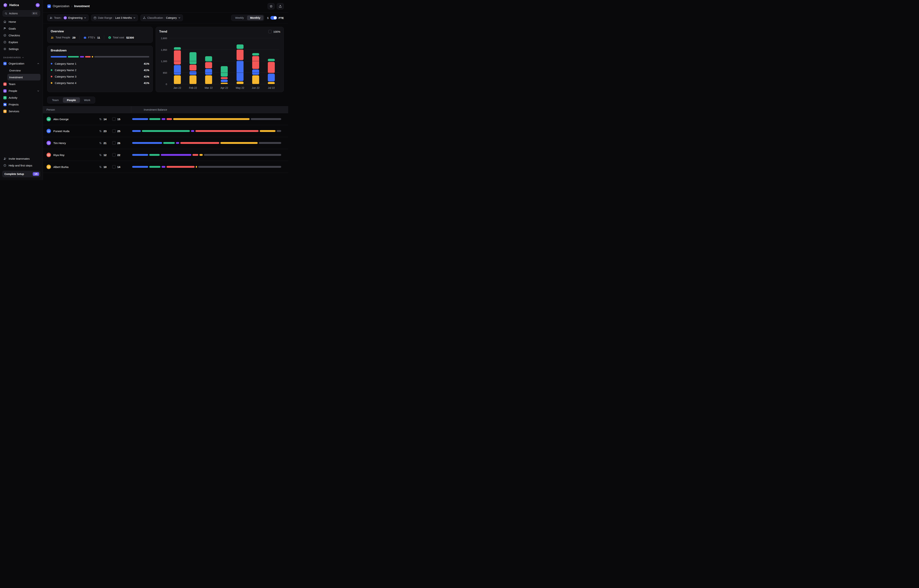 Image resolution: width=919 pixels, height=588 pixels. I want to click on setup-progress-badge: 1/5, so click(36, 174).